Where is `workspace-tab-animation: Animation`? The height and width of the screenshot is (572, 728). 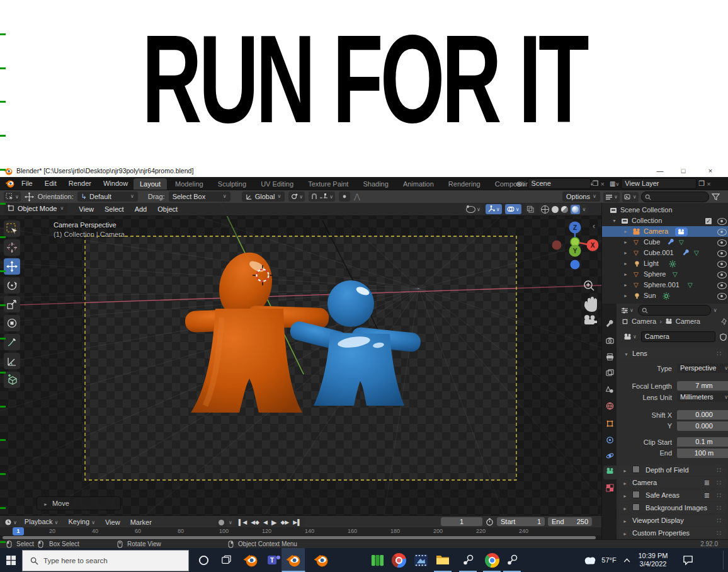
workspace-tab-animation: Animation is located at coordinates (418, 184).